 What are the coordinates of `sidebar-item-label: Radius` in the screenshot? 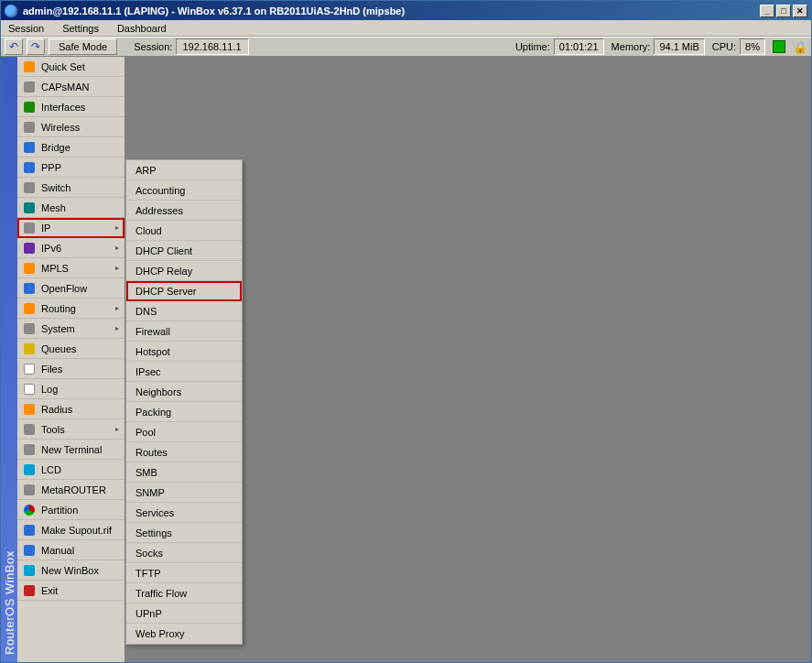 It's located at (57, 409).